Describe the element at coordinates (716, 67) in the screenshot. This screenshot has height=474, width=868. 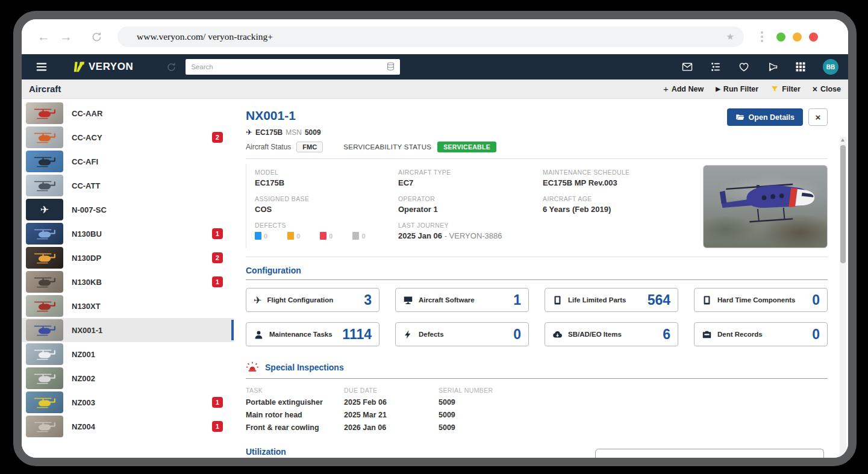
I see `task-queue-icon` at that location.